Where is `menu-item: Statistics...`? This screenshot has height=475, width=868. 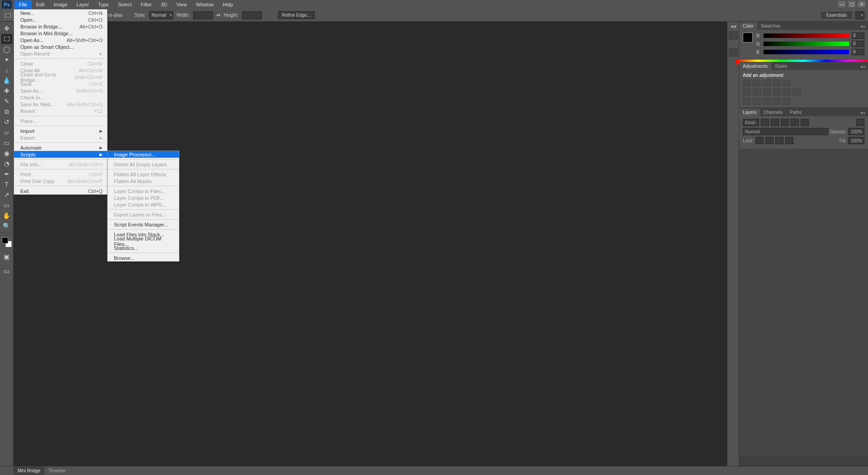
menu-item: Statistics... is located at coordinates (143, 248).